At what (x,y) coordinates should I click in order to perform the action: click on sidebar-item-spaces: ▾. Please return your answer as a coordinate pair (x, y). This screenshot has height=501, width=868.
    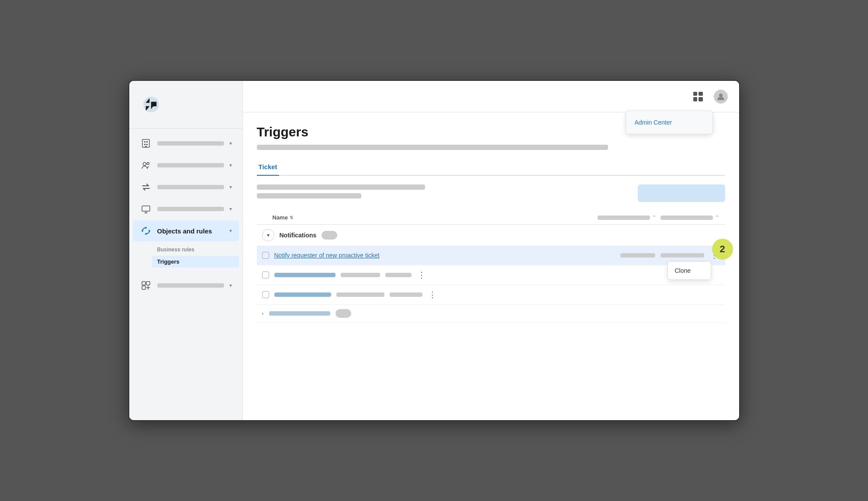
    Looking at the image, I should click on (186, 143).